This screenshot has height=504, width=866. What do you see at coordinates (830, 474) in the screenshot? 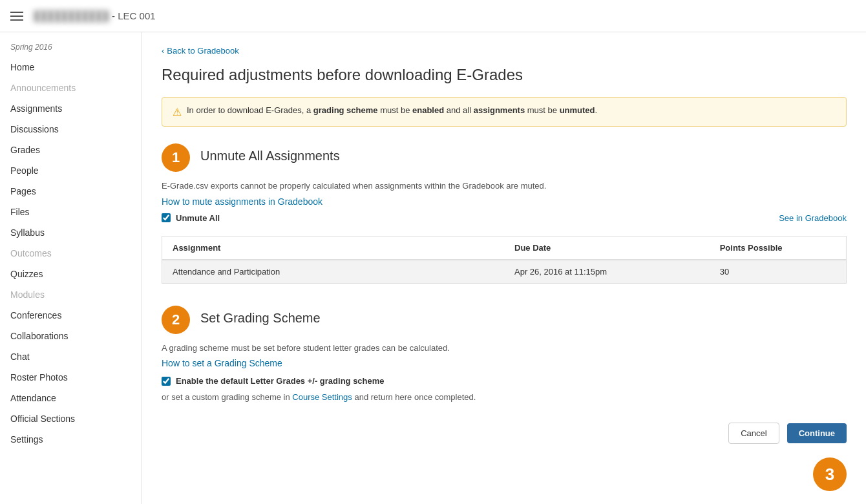
I see `step3-circle: 3` at bounding box center [830, 474].